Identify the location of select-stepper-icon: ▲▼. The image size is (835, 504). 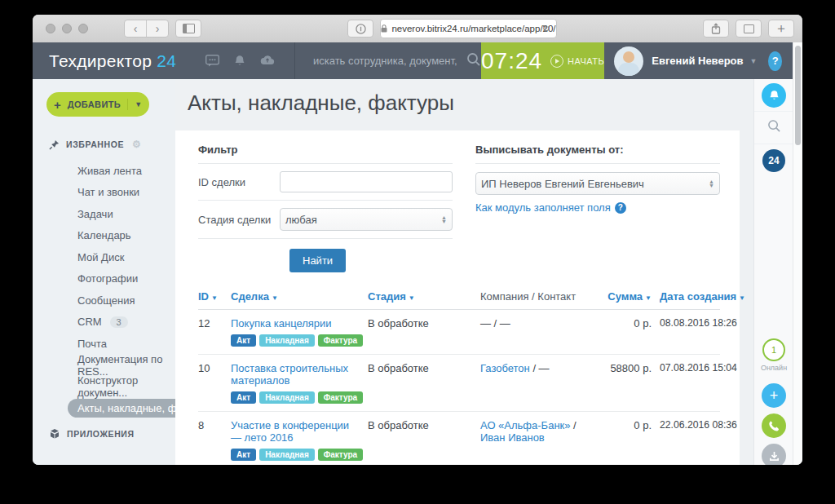
(444, 219).